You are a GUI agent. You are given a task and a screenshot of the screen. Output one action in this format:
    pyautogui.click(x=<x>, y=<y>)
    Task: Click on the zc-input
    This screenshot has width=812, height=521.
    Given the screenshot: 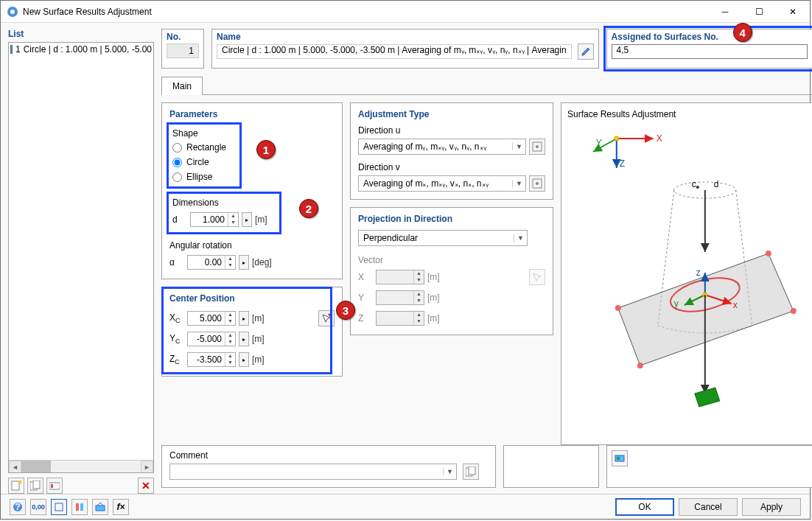 What is the action you would take?
    pyautogui.click(x=206, y=360)
    